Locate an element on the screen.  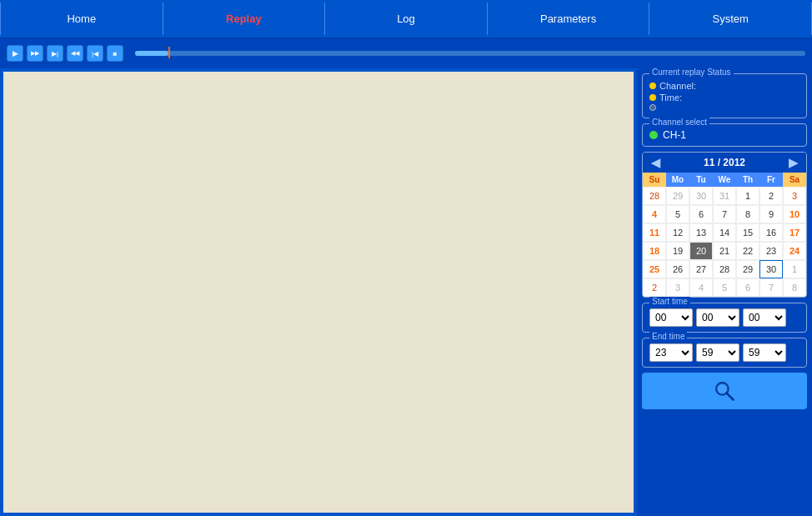
cal-header-th: Th is located at coordinates (748, 180).